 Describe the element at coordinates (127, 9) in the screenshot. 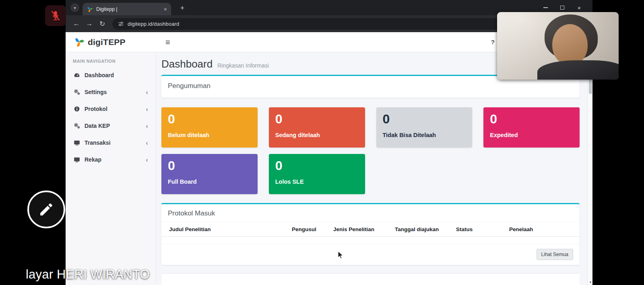

I see `browser-tab: Digitepp | ×` at that location.